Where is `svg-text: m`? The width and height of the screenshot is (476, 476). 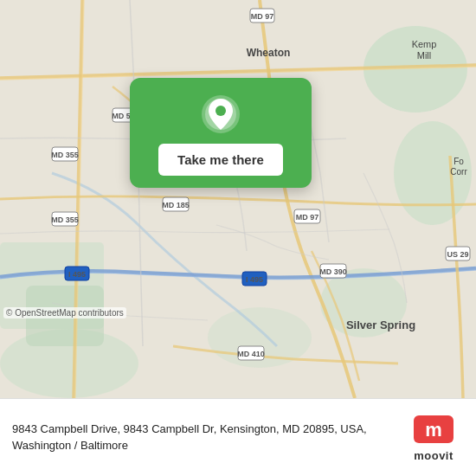
svg-text: m is located at coordinates (434, 429).